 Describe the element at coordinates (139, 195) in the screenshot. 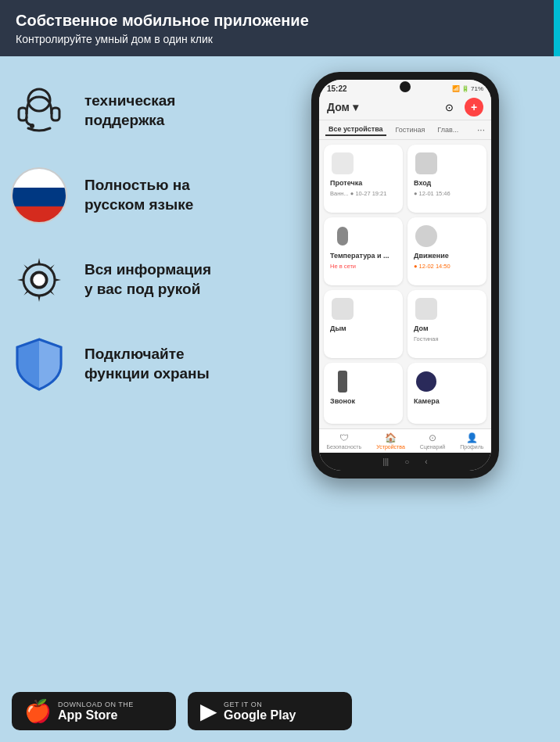

I see `feature-russian-label: Полностью нарусском языке` at that location.